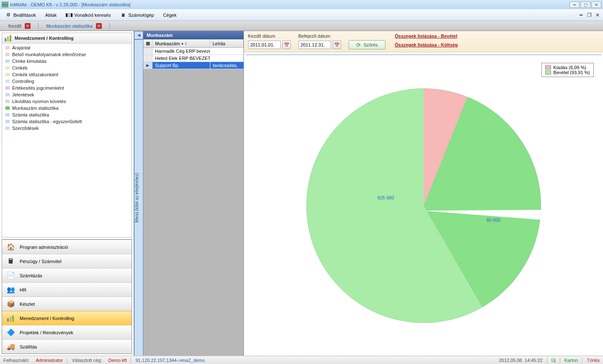  Describe the element at coordinates (23, 290) in the screenshot. I see `module-label: HR` at that location.